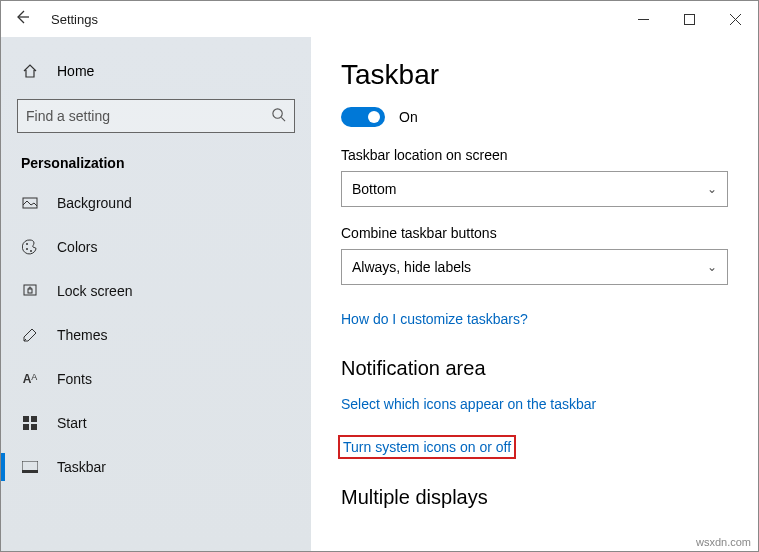 The width and height of the screenshot is (759, 552). Describe the element at coordinates (156, 203) in the screenshot. I see `sidebar-item-background: Background` at that location.